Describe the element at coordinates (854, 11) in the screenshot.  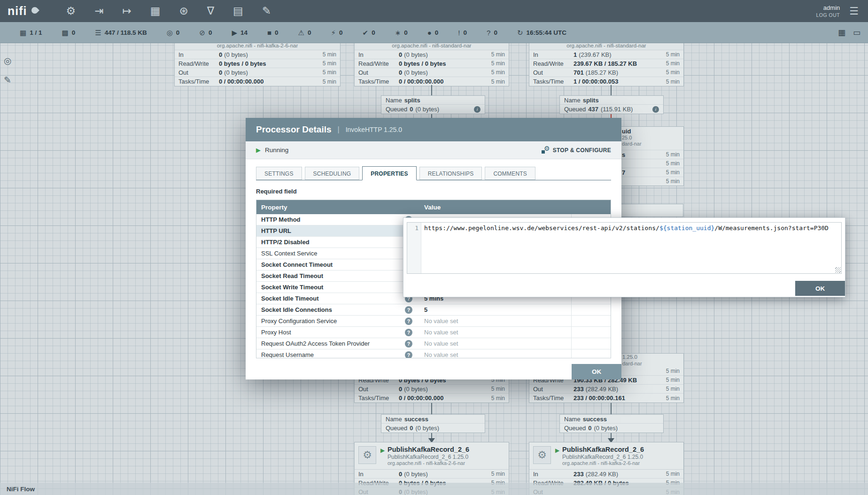
I see `hamburger-menu-icon: ☰` at that location.